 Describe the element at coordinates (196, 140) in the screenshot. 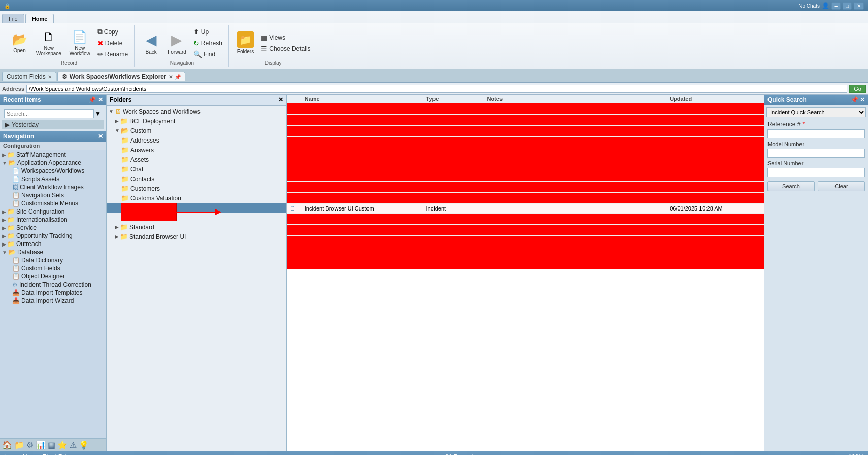

I see `folder-item-addresses: 📁 Addresses` at that location.